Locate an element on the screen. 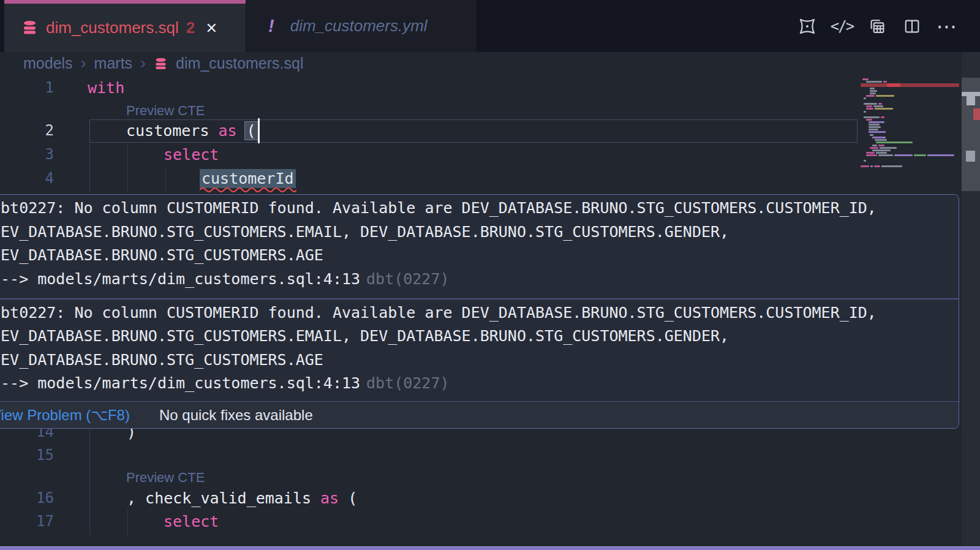  code-line-2: customersas( is located at coordinates (192, 131).